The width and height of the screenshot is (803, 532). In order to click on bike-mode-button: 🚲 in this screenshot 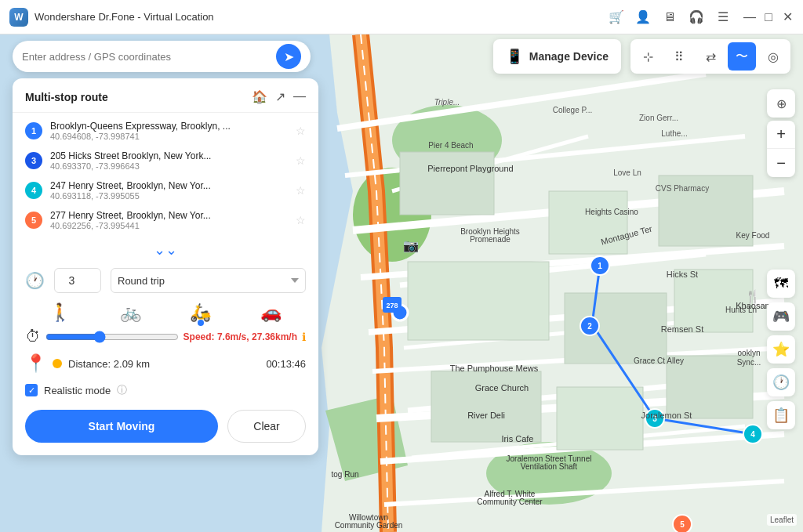, I will do `click(131, 313)`.